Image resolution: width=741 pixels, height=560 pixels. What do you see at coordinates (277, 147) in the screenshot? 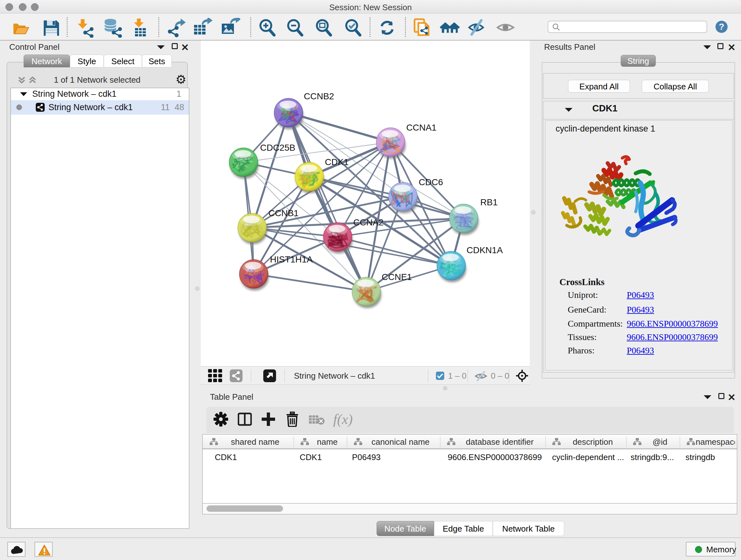
I see `svg-text: CDC25B` at bounding box center [277, 147].